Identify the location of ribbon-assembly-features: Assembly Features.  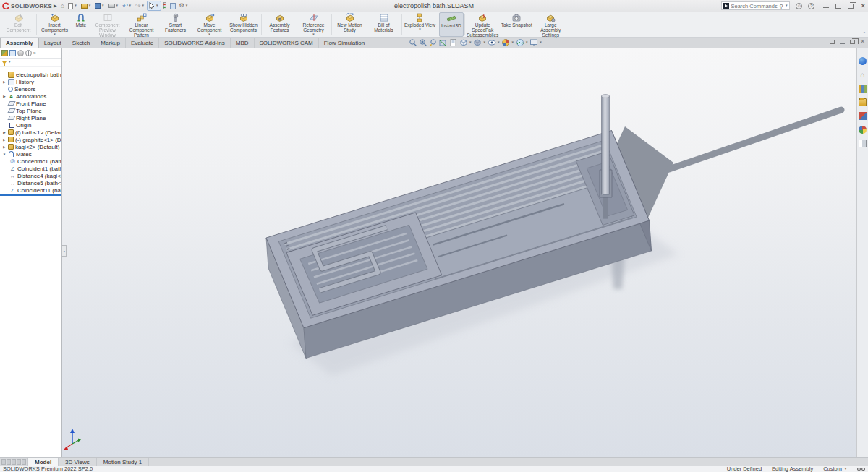
(279, 25).